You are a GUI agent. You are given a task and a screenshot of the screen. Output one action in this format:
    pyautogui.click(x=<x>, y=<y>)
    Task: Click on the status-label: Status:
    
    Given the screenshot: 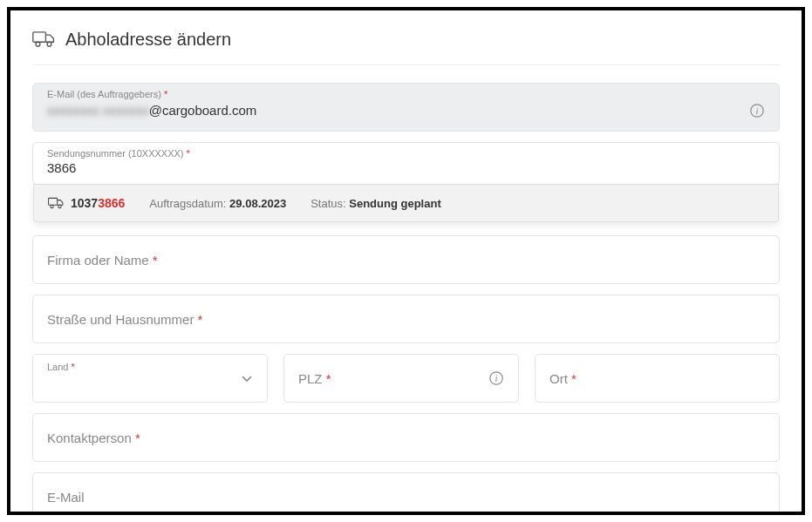 What is the action you would take?
    pyautogui.click(x=328, y=204)
    